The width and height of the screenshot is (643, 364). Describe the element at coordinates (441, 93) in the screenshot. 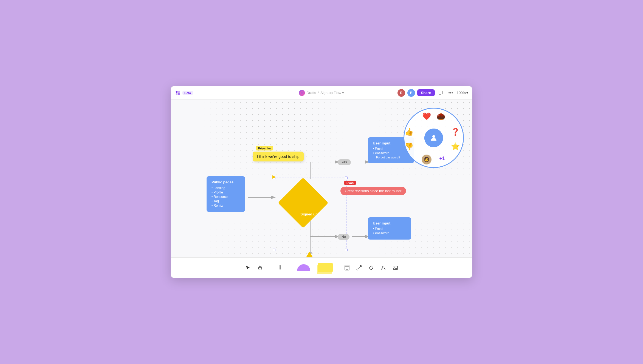

I see `comment-button` at that location.